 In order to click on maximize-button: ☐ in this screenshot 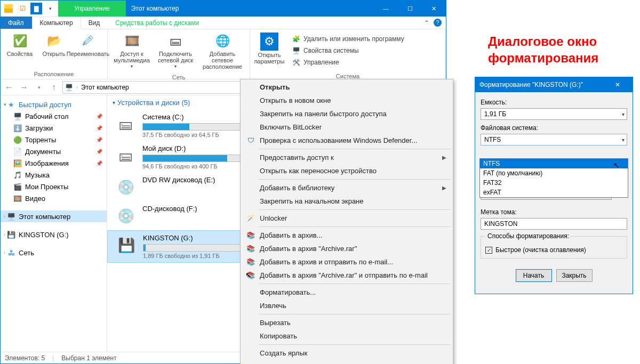, I will do `click(410, 9)`.